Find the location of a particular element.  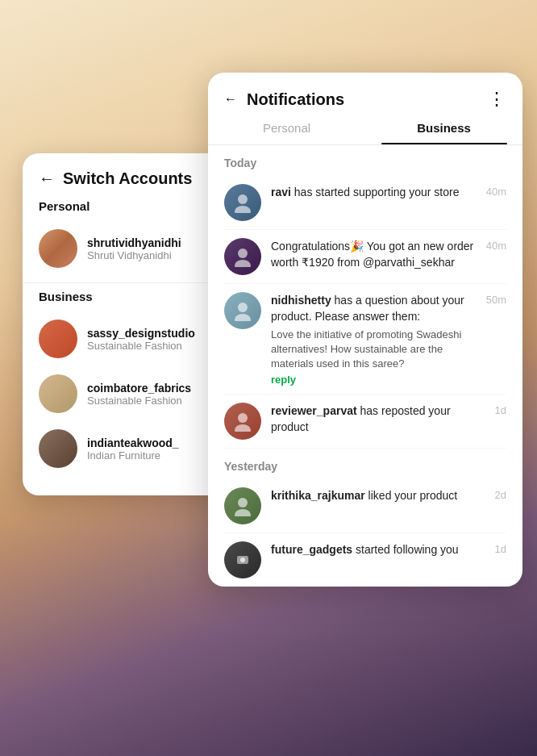

parvathi-avatar is located at coordinates (243, 257).